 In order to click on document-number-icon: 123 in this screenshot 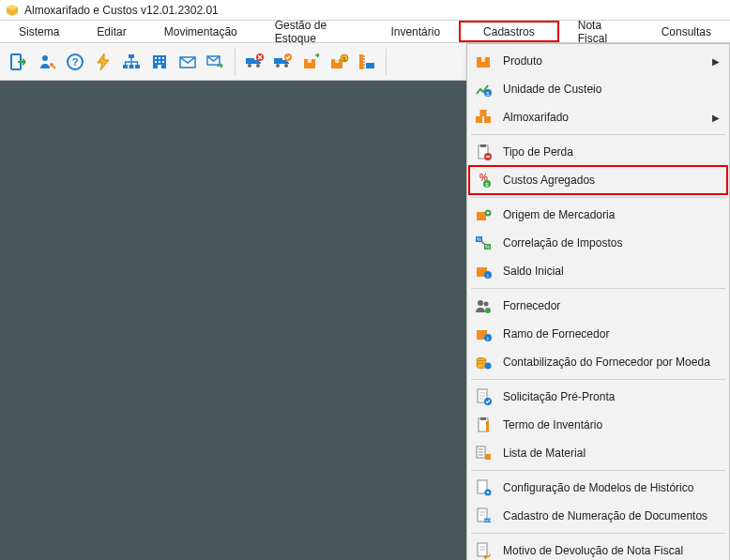, I will do `click(483, 516)`.